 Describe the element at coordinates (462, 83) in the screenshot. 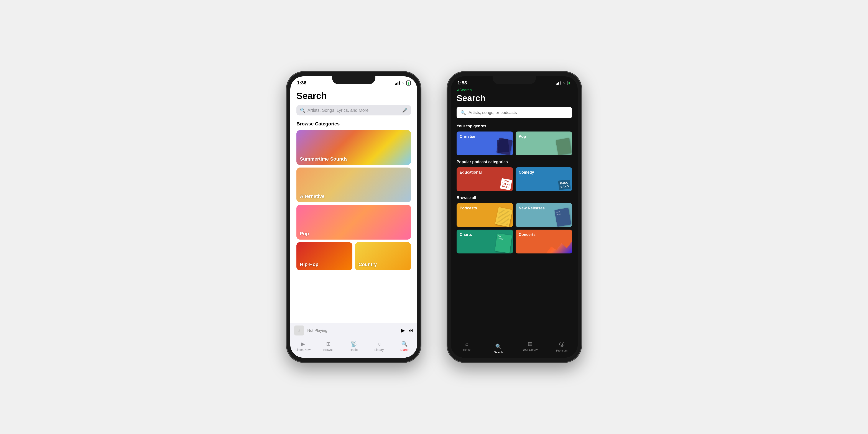

I see `sp-status-time: 1:53` at that location.